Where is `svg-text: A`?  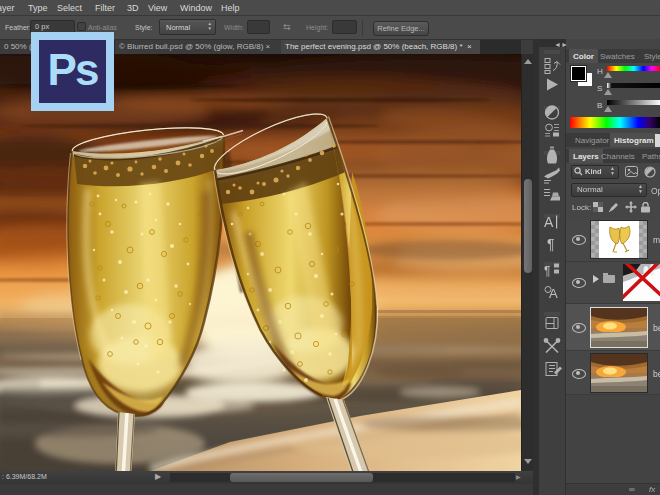 svg-text: A is located at coordinates (549, 222).